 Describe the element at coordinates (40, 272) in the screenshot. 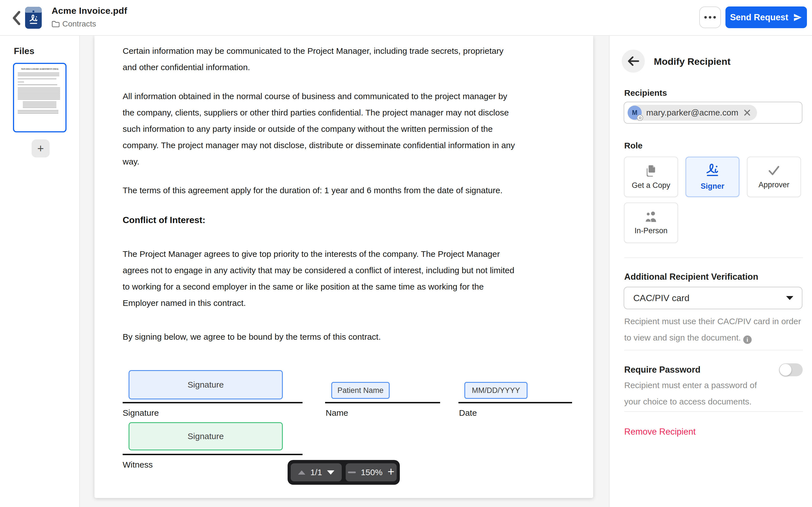

I see `files-sidebar: Files NON-DISCLOSURE AGREEMENT (NDA) +` at that location.